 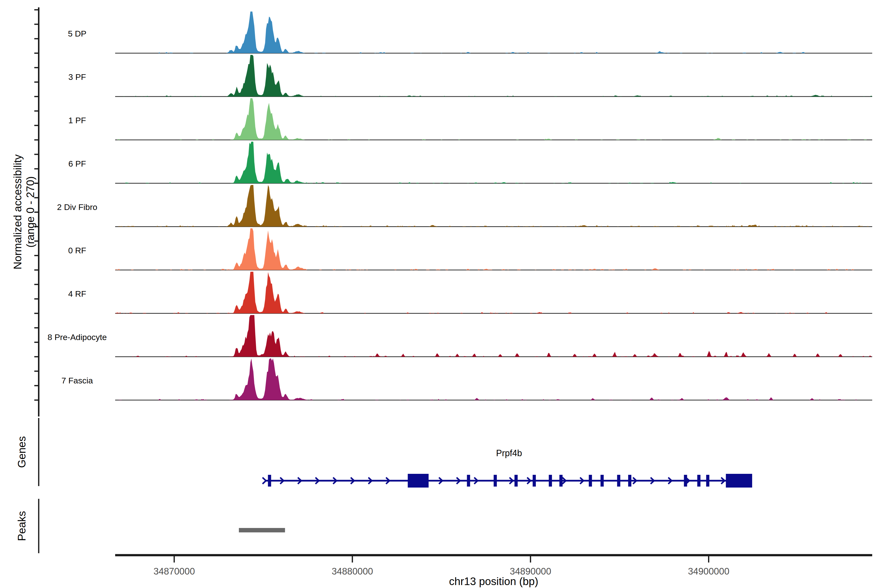 What do you see at coordinates (460, 336) in the screenshot?
I see `track-row: 8 Pre-Adipocyte` at bounding box center [460, 336].